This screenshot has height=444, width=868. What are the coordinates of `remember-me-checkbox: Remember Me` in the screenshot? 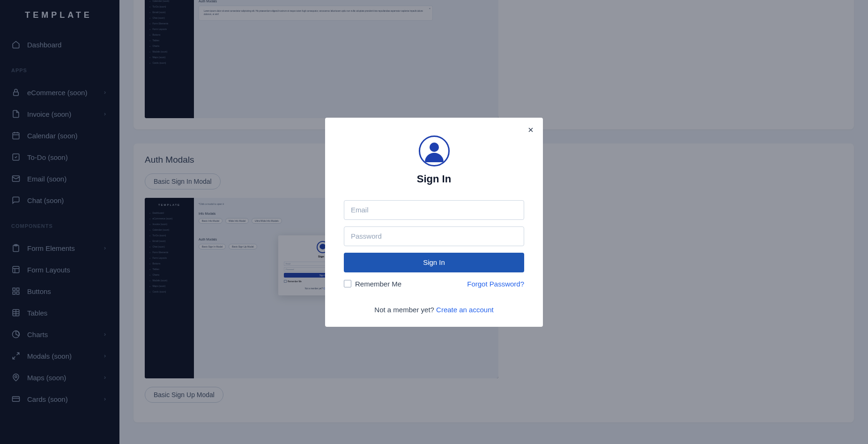 It's located at (373, 284).